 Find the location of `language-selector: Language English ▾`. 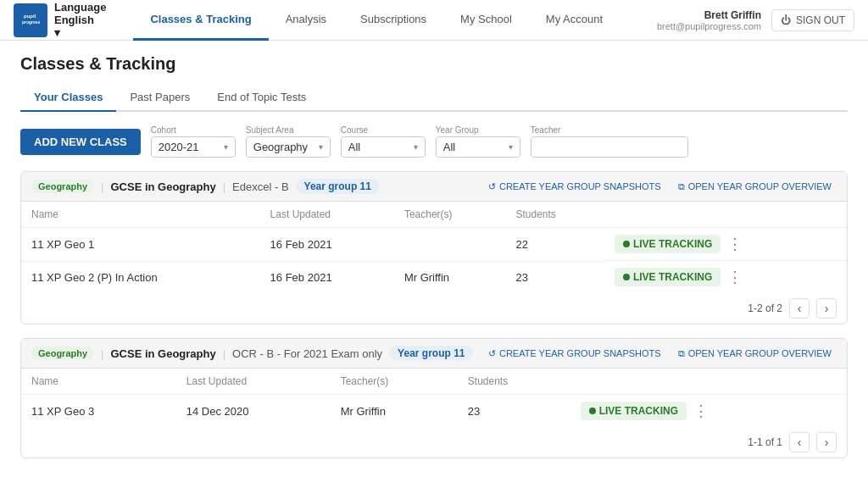

language-selector: Language English ▾ is located at coordinates (80, 20).